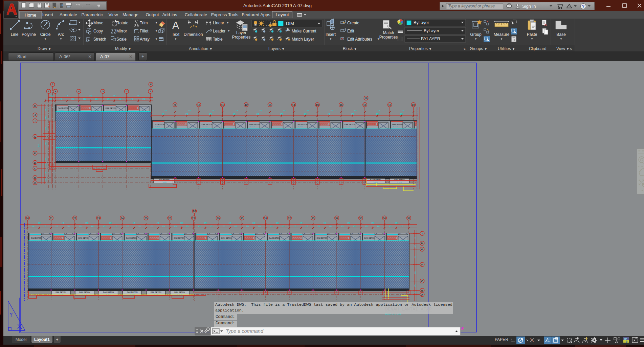 The image size is (644, 347). I want to click on svg-text: C, so click(422, 281).